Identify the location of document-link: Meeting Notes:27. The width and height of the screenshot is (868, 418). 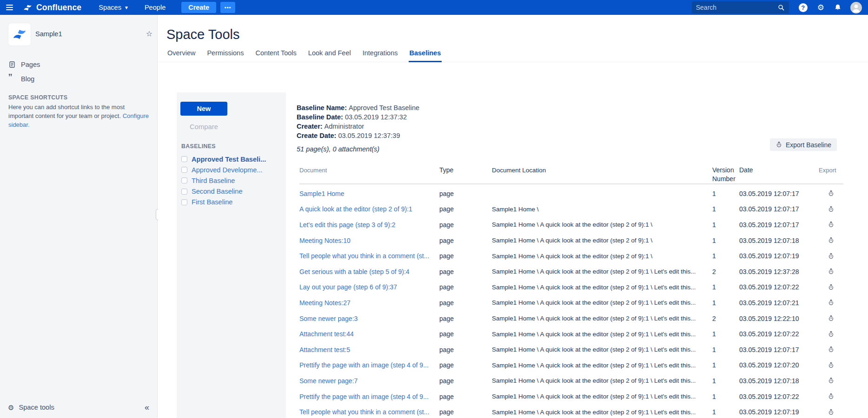
(325, 303).